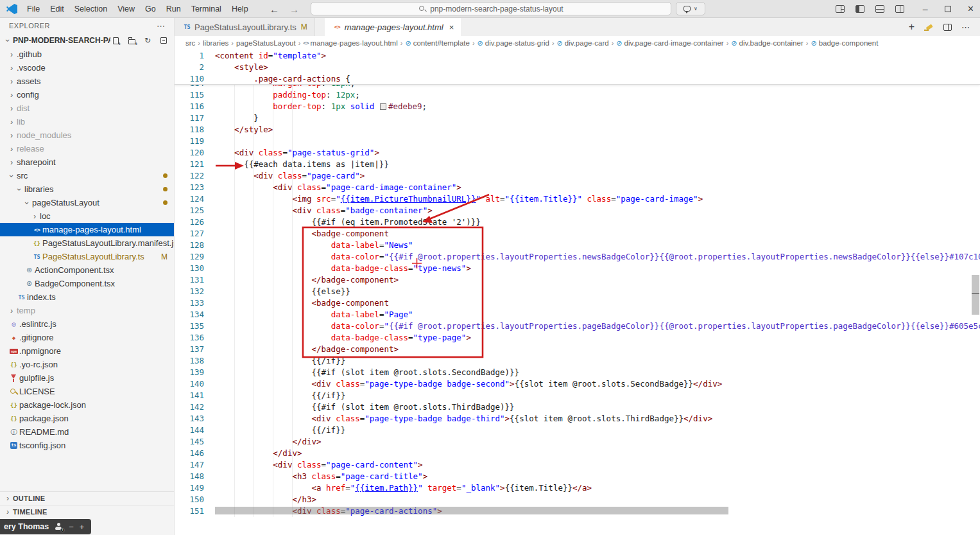 This screenshot has height=535, width=980. Describe the element at coordinates (900, 9) in the screenshot. I see `toggle-secondary-sidebar-icon` at that location.